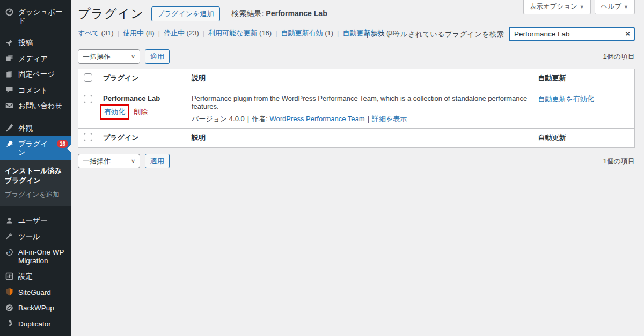 The height and width of the screenshot is (336, 644). Describe the element at coordinates (557, 8) in the screenshot. I see `screen-options-button: 表示オプション▼` at that location.